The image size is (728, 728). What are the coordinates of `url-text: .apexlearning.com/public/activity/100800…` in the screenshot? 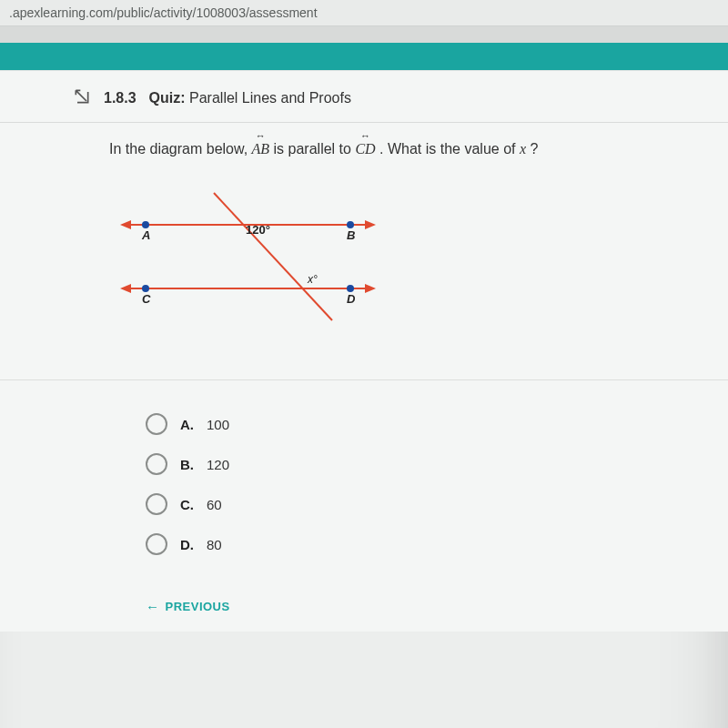 It's located at (164, 13).